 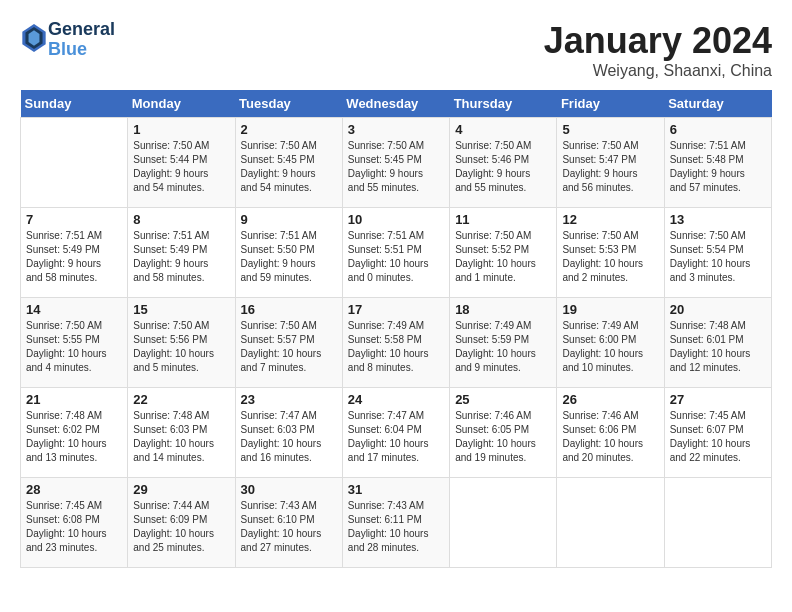 What do you see at coordinates (396, 433) in the screenshot?
I see `calendar-week-4: 21Sunrise: 7:48 AM Sunset: 6:02 PM Dayli…` at bounding box center [396, 433].